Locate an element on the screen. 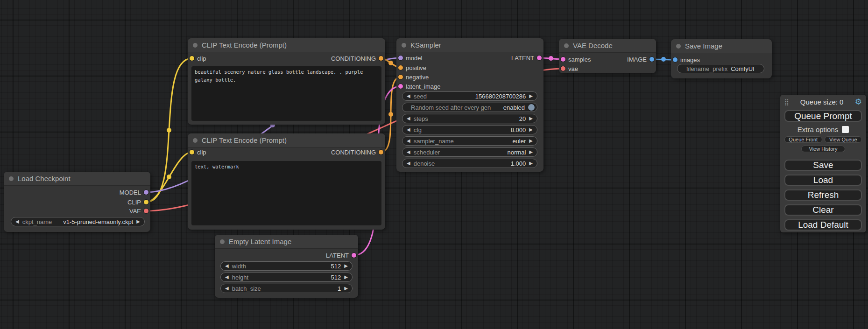 The image size is (868, 329). drag-handle-icon: ⣿ is located at coordinates (787, 102).